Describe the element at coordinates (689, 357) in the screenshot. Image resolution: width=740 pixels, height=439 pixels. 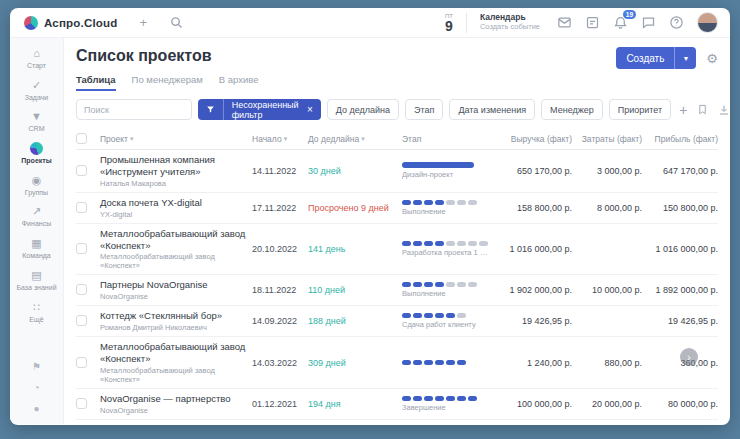
I see `scroll-right-button: ›` at that location.